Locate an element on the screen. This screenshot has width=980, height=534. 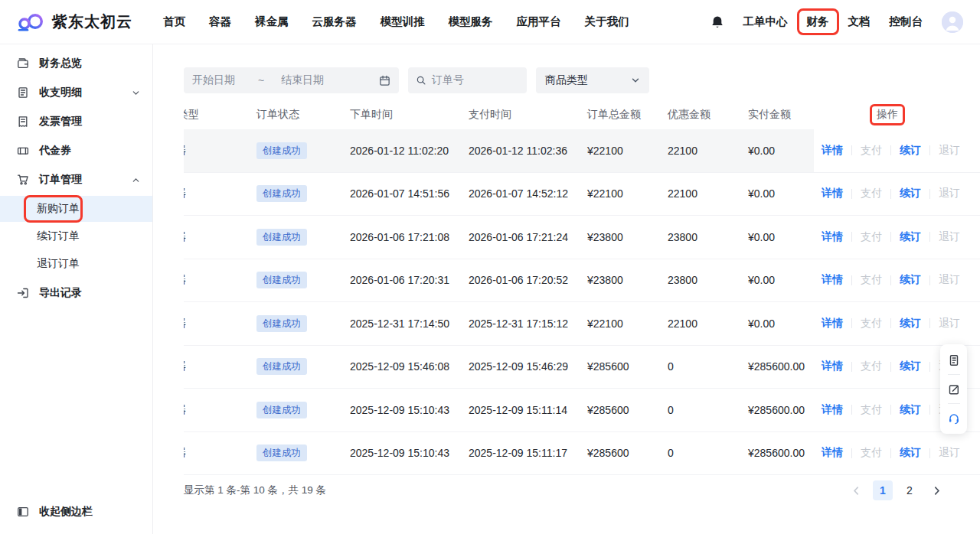
nav-menu-item: 模型服务 is located at coordinates (471, 21).